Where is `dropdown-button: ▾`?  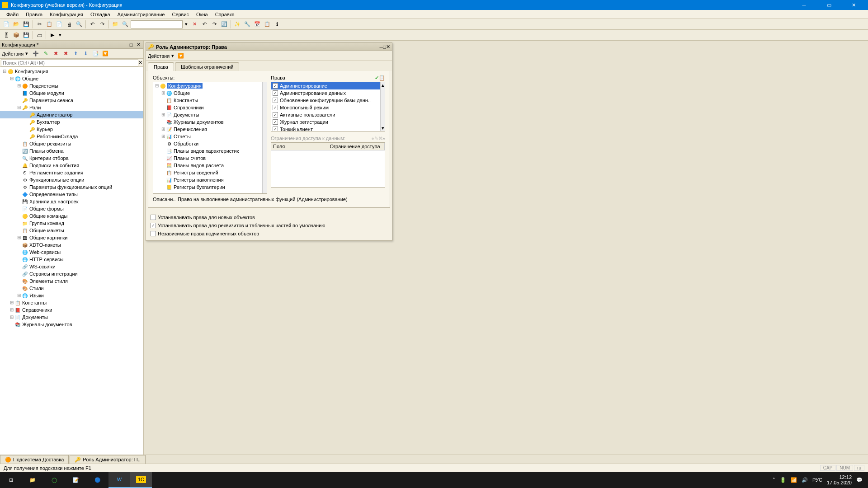
dropdown-button: ▾ is located at coordinates (186, 24).